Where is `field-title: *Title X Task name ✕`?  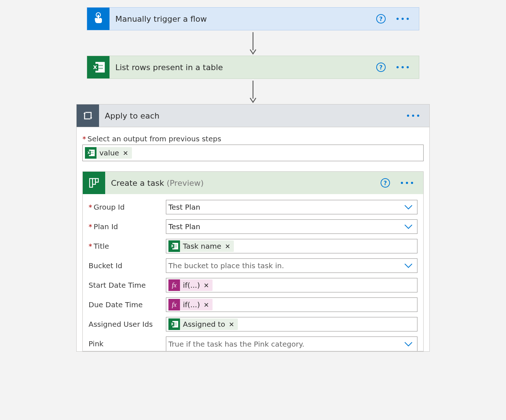
field-title: *Title X Task name ✕ is located at coordinates (253, 246).